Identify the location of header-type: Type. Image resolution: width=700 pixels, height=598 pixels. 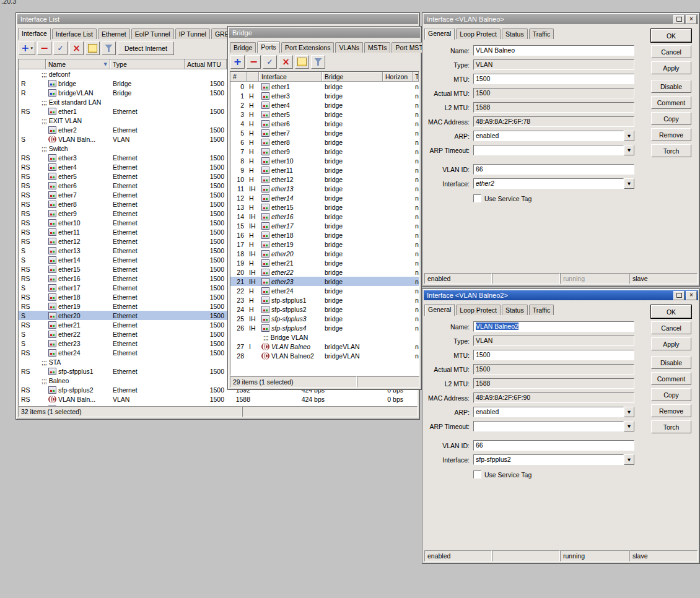
(147, 64).